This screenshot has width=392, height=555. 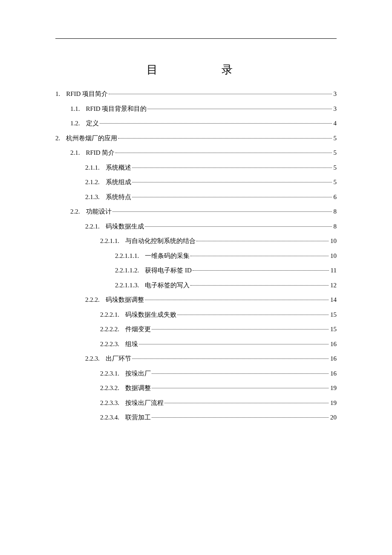 What do you see at coordinates (196, 286) in the screenshot?
I see `toc-entry: 2.2.1.1.3.电子标签的写入12` at bounding box center [196, 286].